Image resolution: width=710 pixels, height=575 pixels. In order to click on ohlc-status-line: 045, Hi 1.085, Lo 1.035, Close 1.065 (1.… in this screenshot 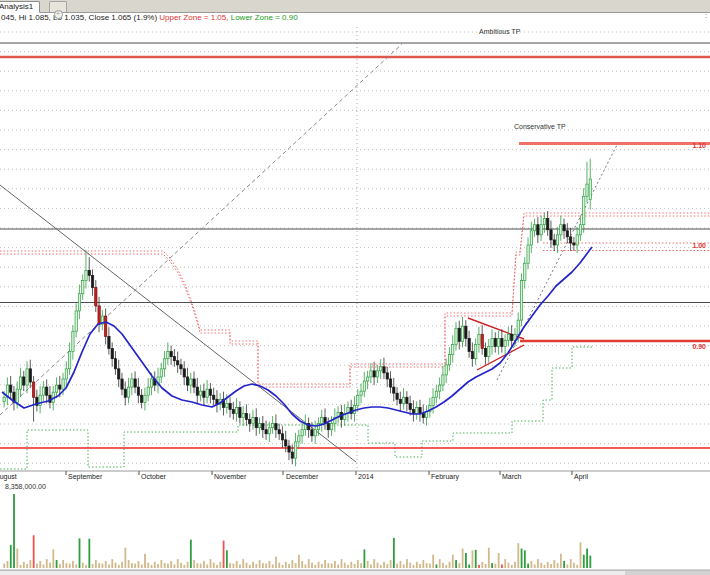, I will do `click(150, 18)`.